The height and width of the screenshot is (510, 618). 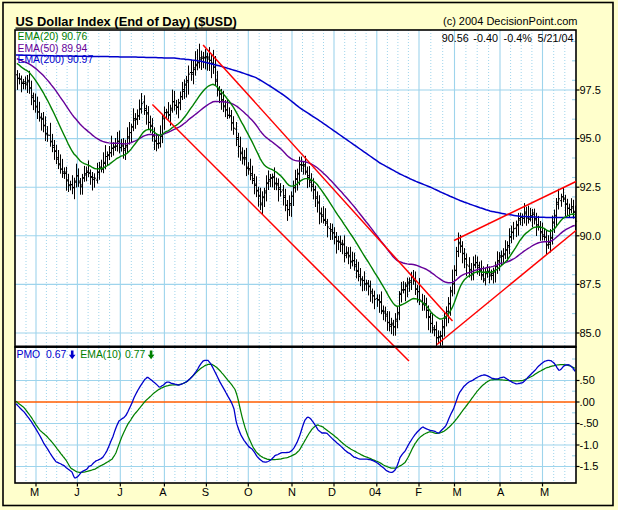 What do you see at coordinates (29, 354) in the screenshot?
I see `svg-text: PMO` at bounding box center [29, 354].